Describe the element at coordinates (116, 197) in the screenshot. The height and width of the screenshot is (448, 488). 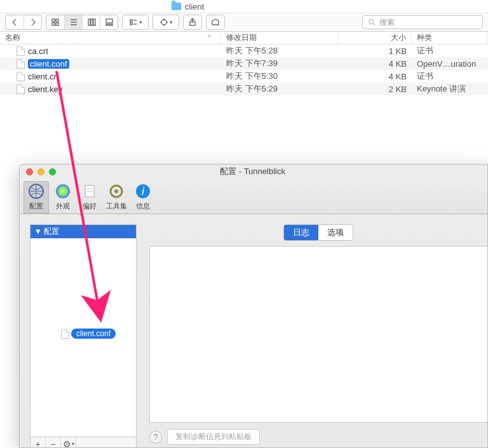
I see `toolbar-tab-tools: 工具集` at that location.